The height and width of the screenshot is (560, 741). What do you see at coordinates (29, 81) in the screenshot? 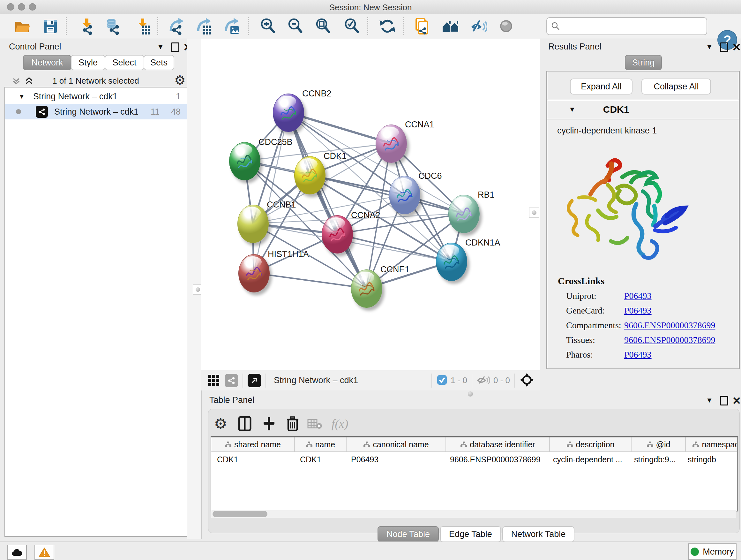
I see `expand-all-networks-icon` at bounding box center [29, 81].